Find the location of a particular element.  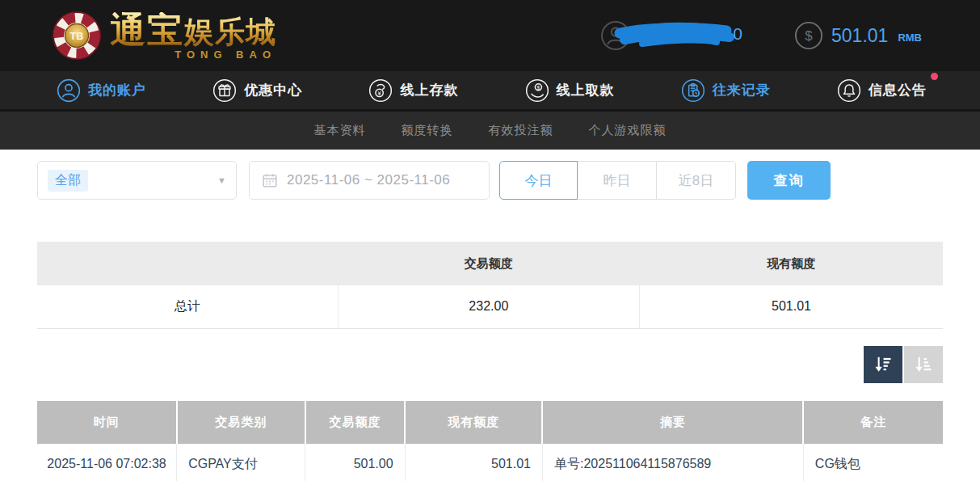

summary-header-empty is located at coordinates (187, 264).